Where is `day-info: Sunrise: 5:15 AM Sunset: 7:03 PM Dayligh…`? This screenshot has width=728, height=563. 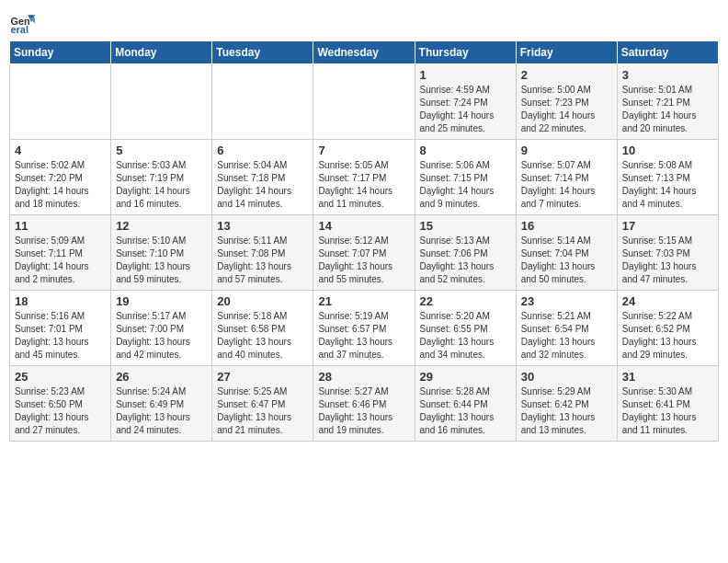 day-info: Sunrise: 5:15 AM Sunset: 7:03 PM Dayligh… is located at coordinates (667, 260).